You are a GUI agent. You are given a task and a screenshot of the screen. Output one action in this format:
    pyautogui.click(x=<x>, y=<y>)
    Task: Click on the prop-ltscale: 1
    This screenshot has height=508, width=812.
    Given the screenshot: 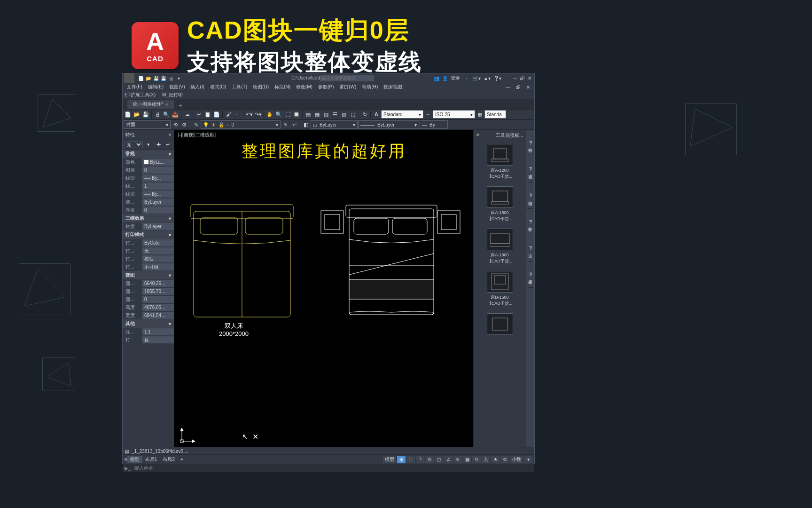 What is the action you would take?
    pyautogui.click(x=158, y=186)
    